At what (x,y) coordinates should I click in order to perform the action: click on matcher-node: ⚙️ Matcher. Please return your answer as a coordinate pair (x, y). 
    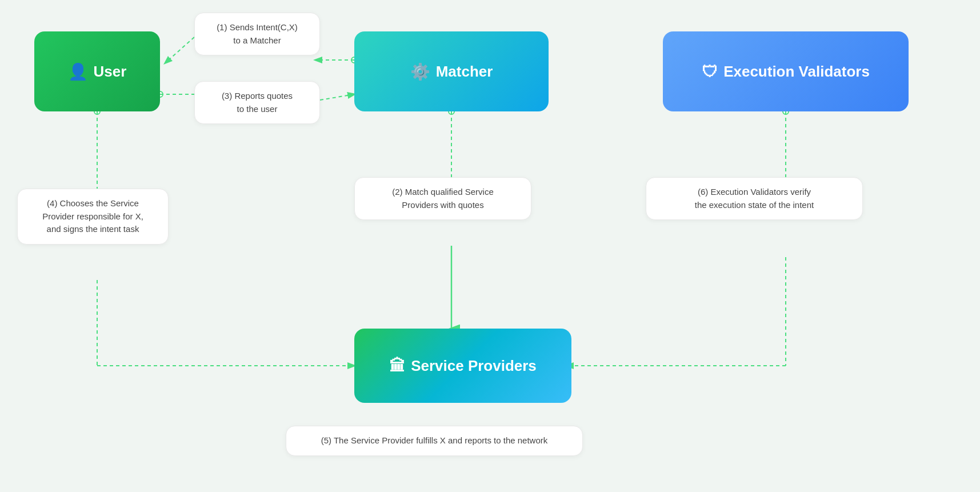
    Looking at the image, I should click on (451, 71).